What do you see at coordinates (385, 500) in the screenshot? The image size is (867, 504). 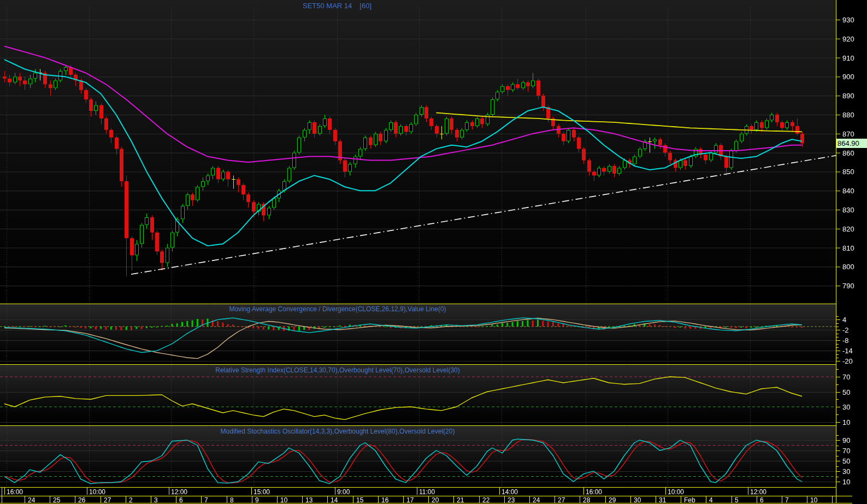 I see `date-label: 16` at bounding box center [385, 500].